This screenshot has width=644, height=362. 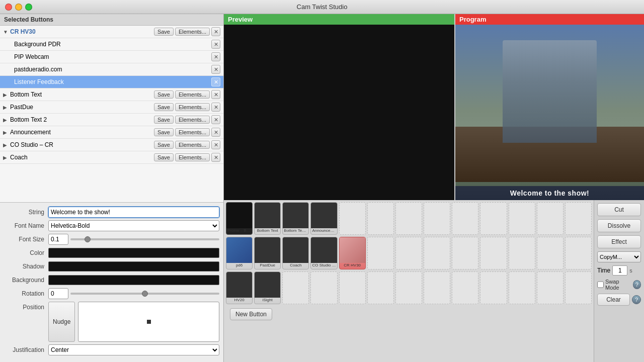 I want to click on grid-button-announcement: Announcement, so click(x=324, y=218).